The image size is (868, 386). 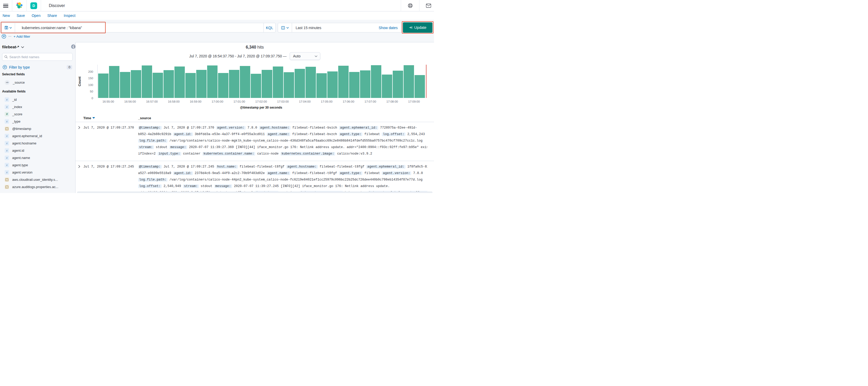 What do you see at coordinates (14, 100) in the screenshot?
I see `field-label: _id` at bounding box center [14, 100].